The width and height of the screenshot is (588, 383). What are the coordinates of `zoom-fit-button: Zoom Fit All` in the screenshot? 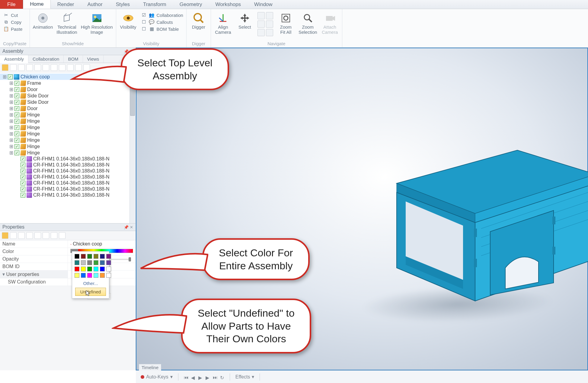 It's located at (286, 22).